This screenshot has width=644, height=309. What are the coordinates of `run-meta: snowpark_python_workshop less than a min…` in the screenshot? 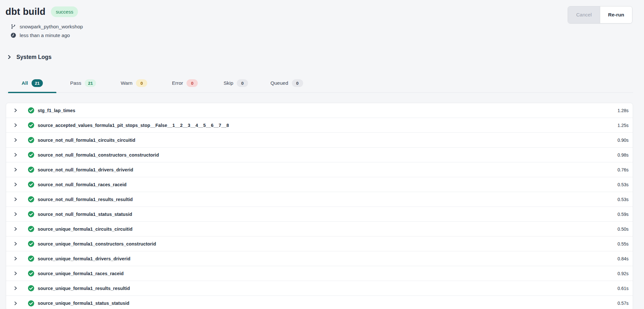 It's located at (322, 31).